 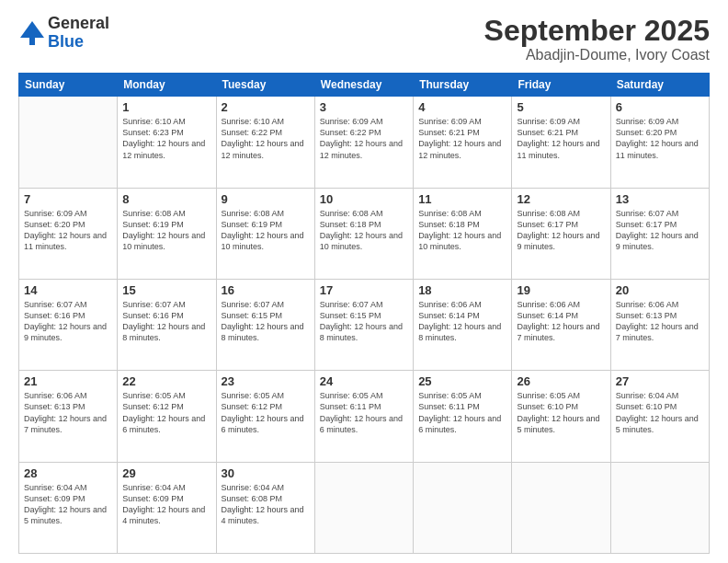 I want to click on day-content: Sunrise: 6:07 AM Sunset: 6:16 PM Dayligh…, so click(x=166, y=322).